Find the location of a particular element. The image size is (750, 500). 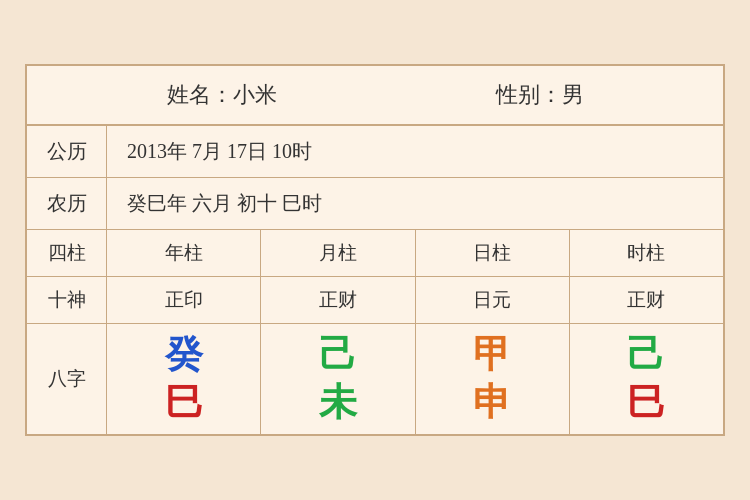

bazhi-label: 八字 is located at coordinates (67, 379).